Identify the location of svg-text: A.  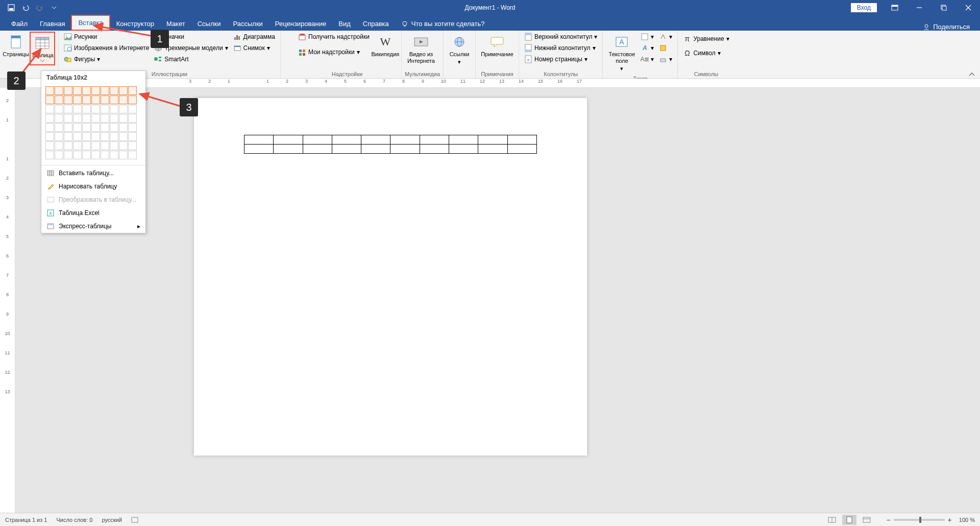
(622, 42).